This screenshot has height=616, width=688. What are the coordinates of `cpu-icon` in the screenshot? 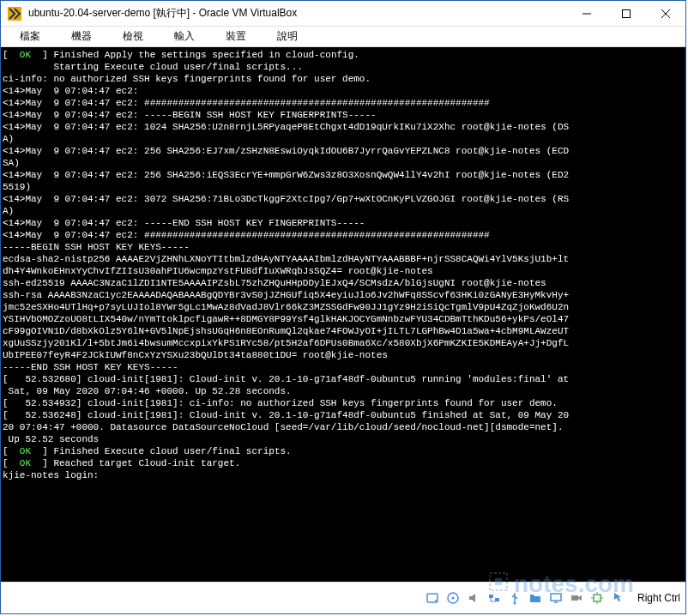 It's located at (597, 598).